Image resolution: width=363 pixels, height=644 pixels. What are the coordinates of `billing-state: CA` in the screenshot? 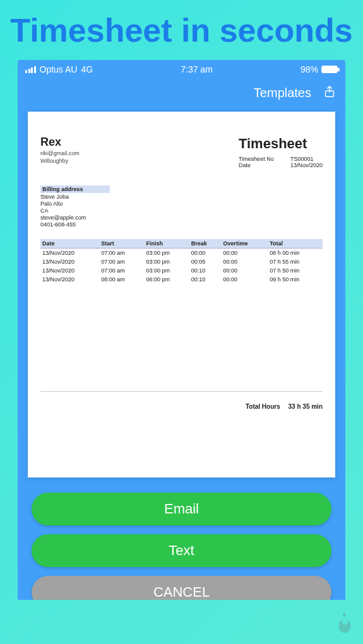 It's located at (182, 211).